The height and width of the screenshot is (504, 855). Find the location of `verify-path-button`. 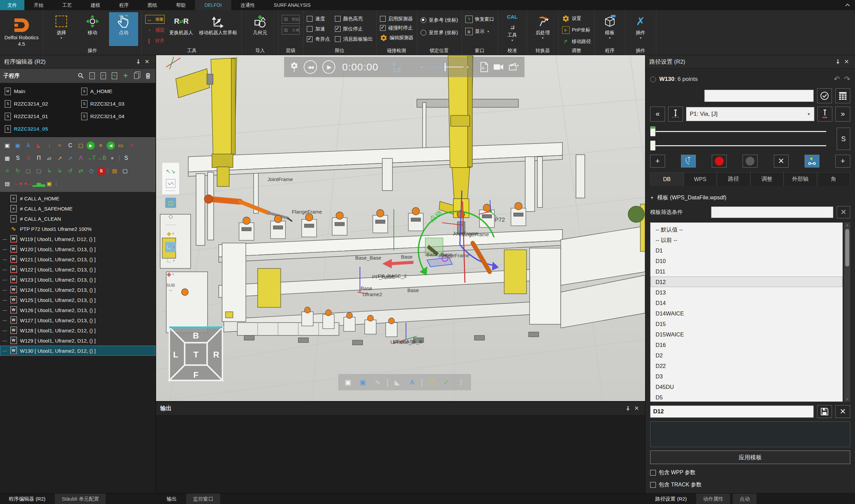

verify-path-button is located at coordinates (812, 161).